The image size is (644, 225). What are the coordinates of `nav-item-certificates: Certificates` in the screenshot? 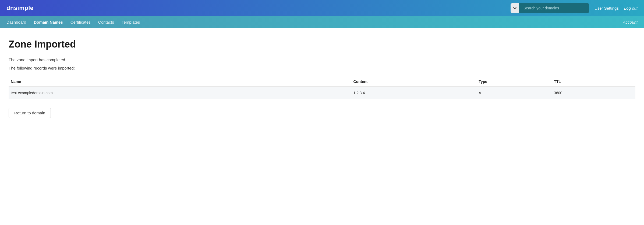 It's located at (81, 22).